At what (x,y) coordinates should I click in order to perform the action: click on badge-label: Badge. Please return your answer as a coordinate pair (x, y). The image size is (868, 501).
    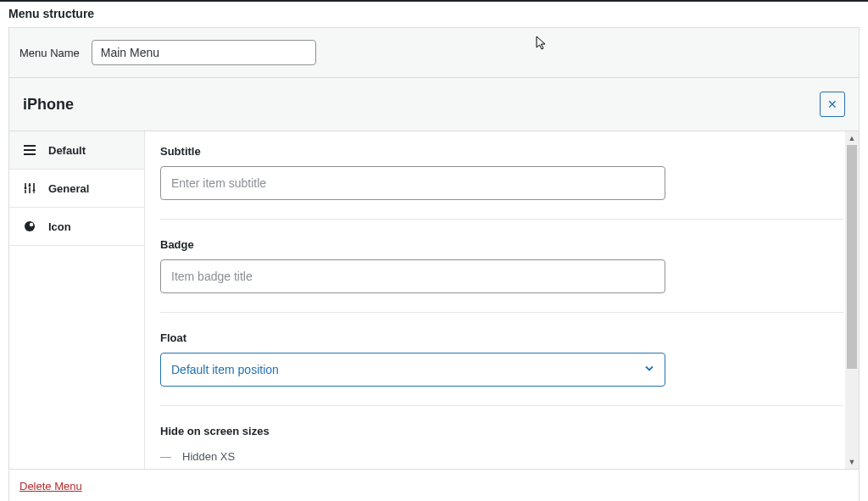
    Looking at the image, I should click on (502, 244).